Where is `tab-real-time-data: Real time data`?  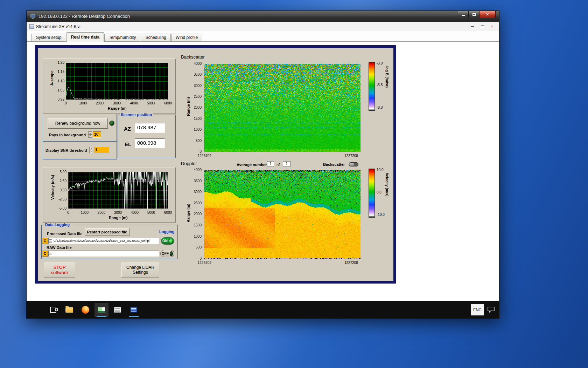
tab-real-time-data: Real time data is located at coordinates (85, 37).